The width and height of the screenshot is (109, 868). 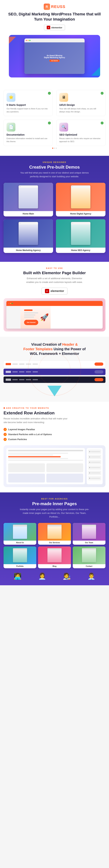 What do you see at coordinates (46, 473) in the screenshot?
I see `anim-grid-content` at bounding box center [46, 473].